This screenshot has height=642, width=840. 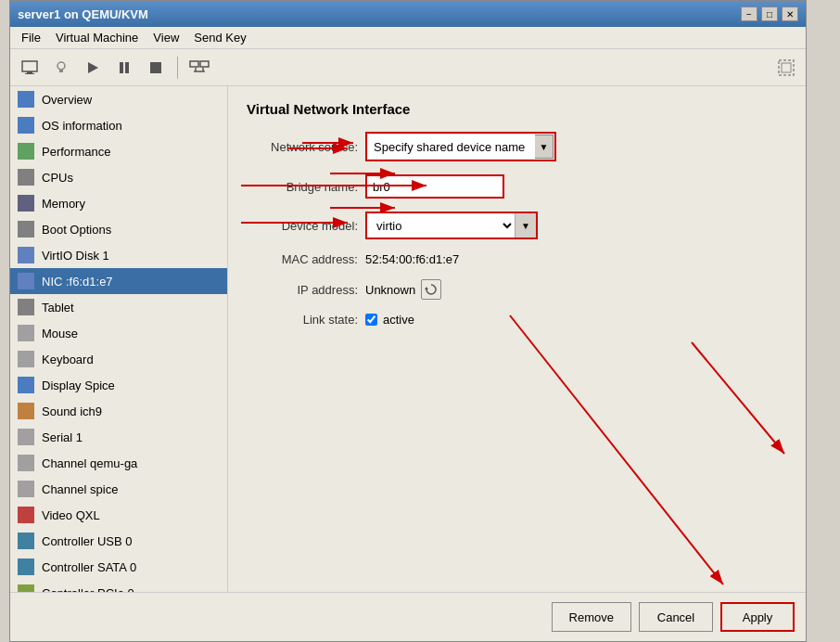 What do you see at coordinates (26, 281) in the screenshot?
I see `nic-icon` at bounding box center [26, 281].